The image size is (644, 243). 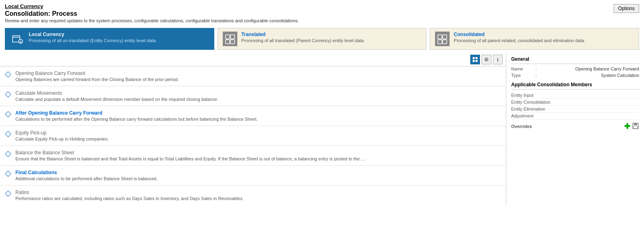 I want to click on card-local-currency-title: Local Currency, so click(x=119, y=34).